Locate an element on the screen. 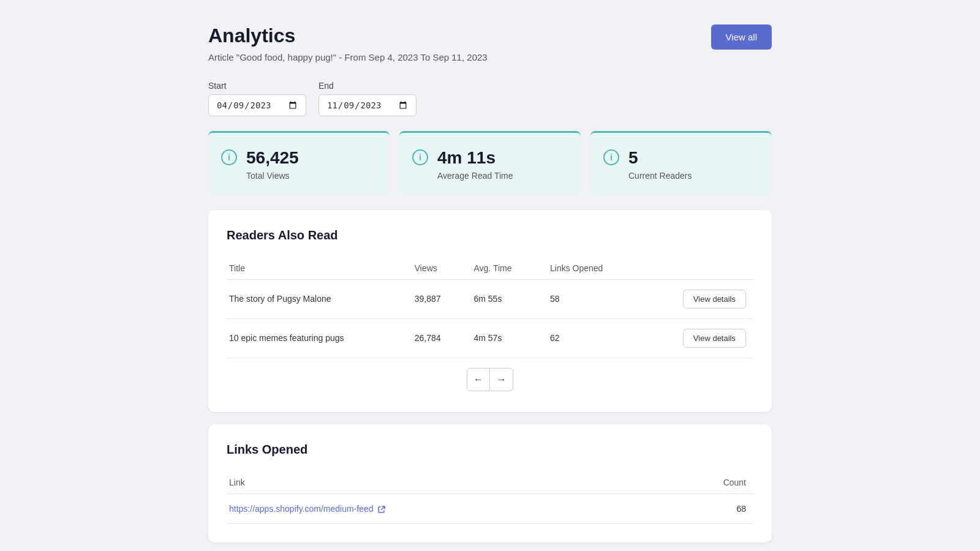  end-date-input is located at coordinates (368, 105).